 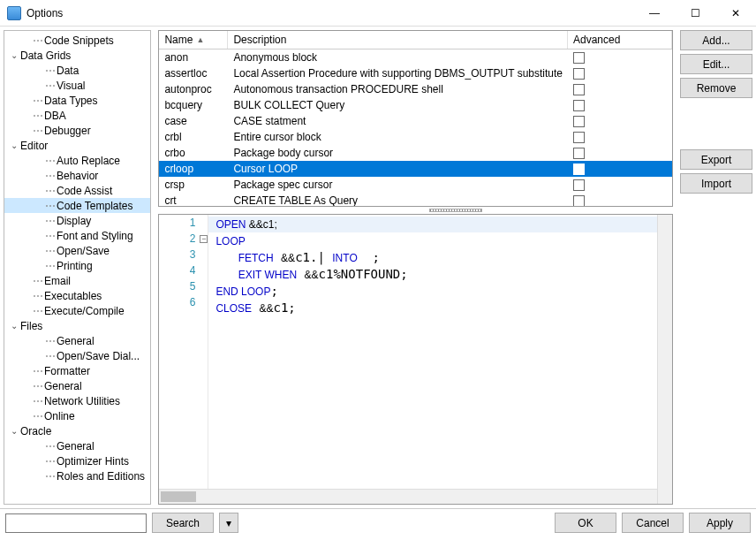 I want to click on search-dropdown: ▾, so click(x=229, y=523).